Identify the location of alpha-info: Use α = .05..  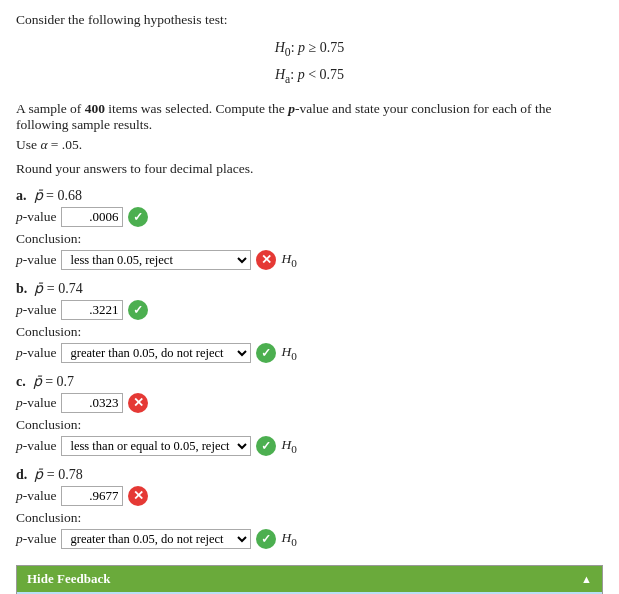
(310, 145).